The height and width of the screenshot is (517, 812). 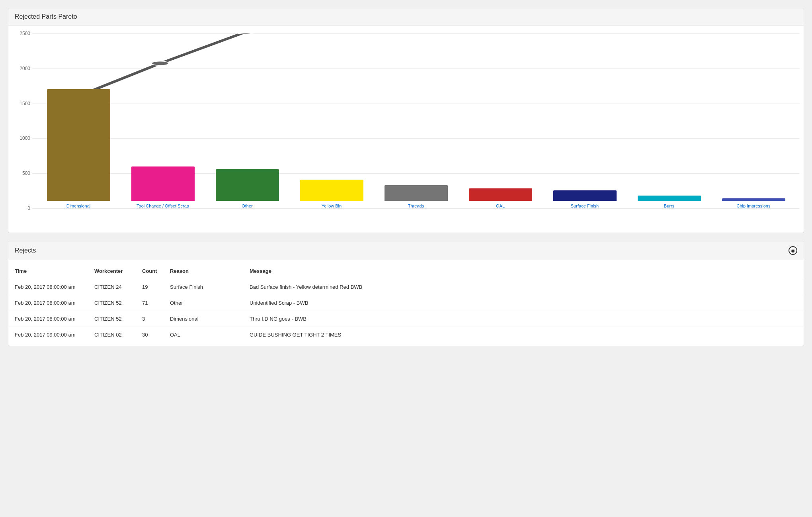 I want to click on bar-group-other: Other, so click(x=247, y=121).